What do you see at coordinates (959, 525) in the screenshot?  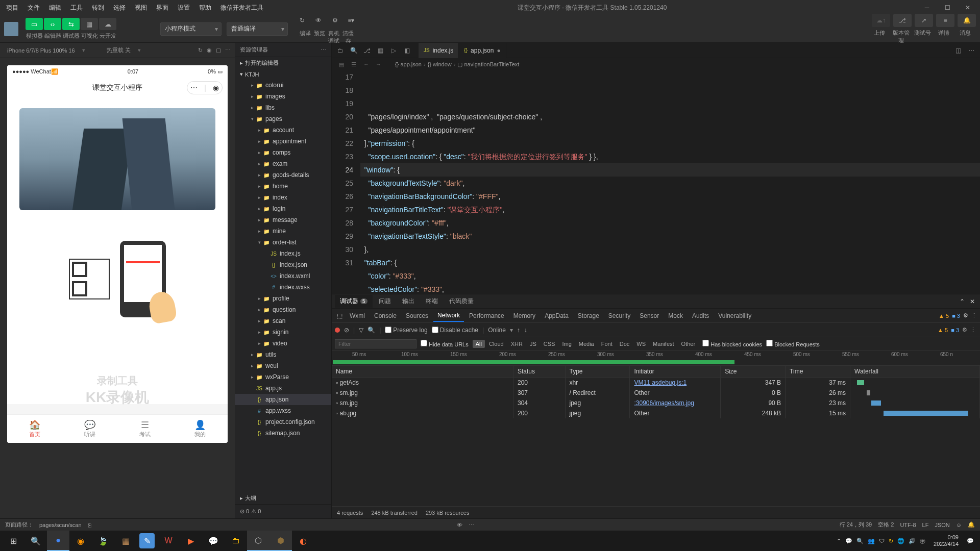 I see `feedback-icon: ☺` at bounding box center [959, 525].